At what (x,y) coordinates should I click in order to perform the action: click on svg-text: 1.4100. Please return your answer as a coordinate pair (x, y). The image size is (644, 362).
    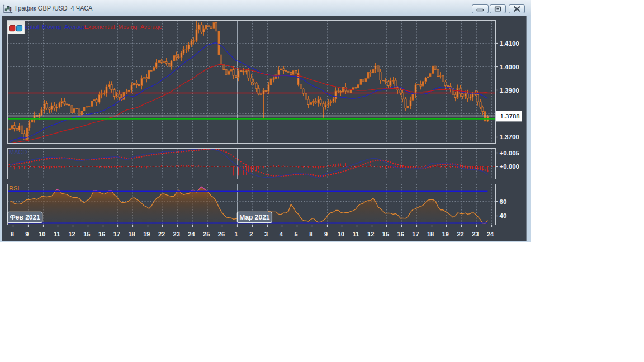
    Looking at the image, I should click on (510, 44).